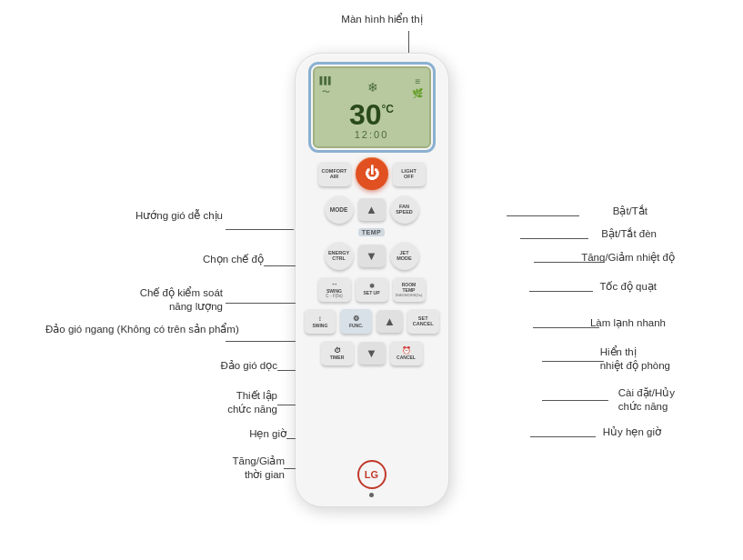 This screenshot has width=743, height=560. What do you see at coordinates (356, 321) in the screenshot?
I see `func-button: ⚙ FUNC.` at bounding box center [356, 321].